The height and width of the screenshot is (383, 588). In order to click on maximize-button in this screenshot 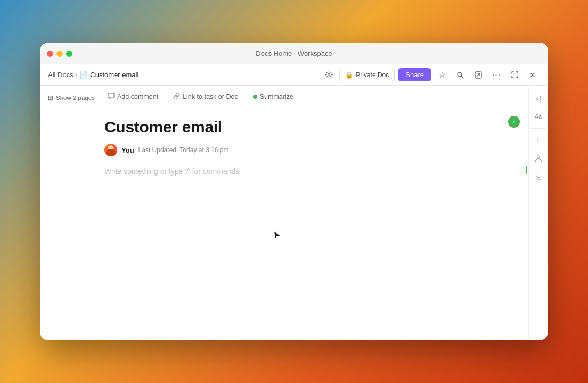, I will do `click(69, 54)`.